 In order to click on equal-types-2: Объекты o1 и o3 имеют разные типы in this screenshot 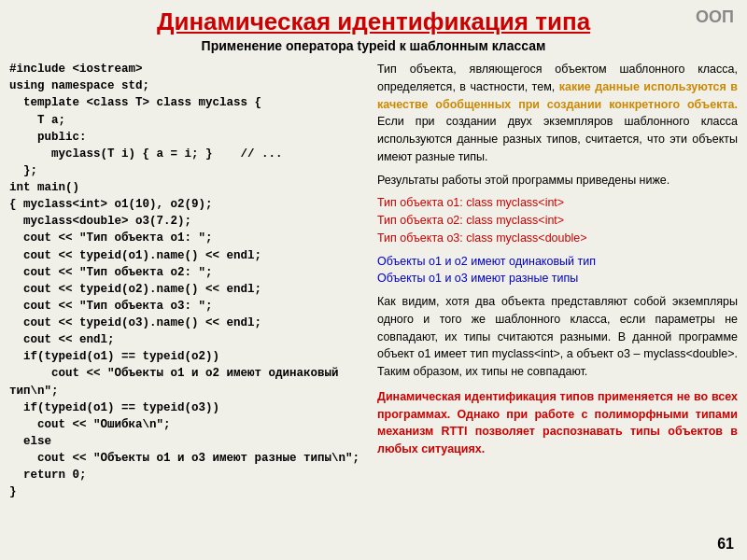, I will do `click(557, 278)`.